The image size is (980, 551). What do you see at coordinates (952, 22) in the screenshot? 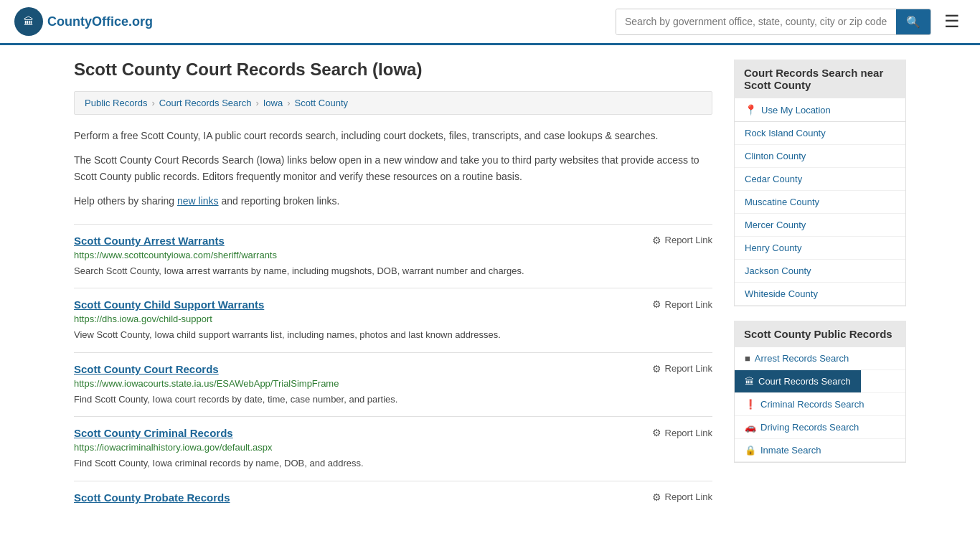
I see `hamburger-menu-button: ☰` at bounding box center [952, 22].